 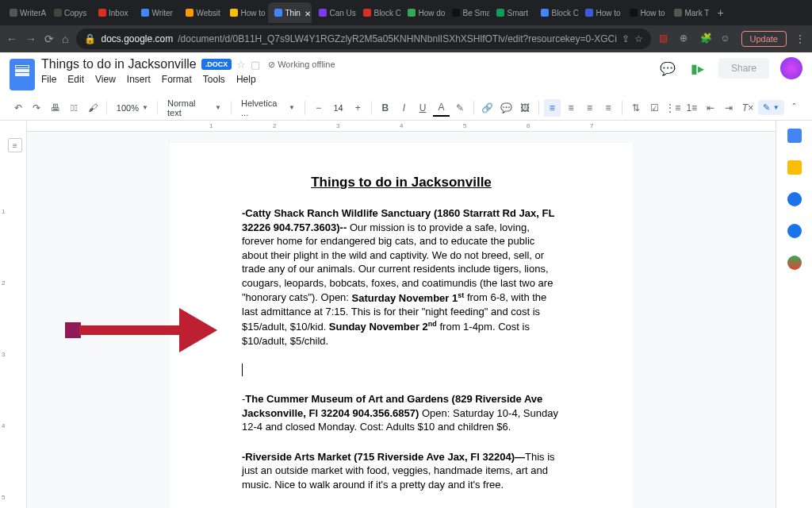 I want to click on contacts-icon, so click(x=795, y=231).